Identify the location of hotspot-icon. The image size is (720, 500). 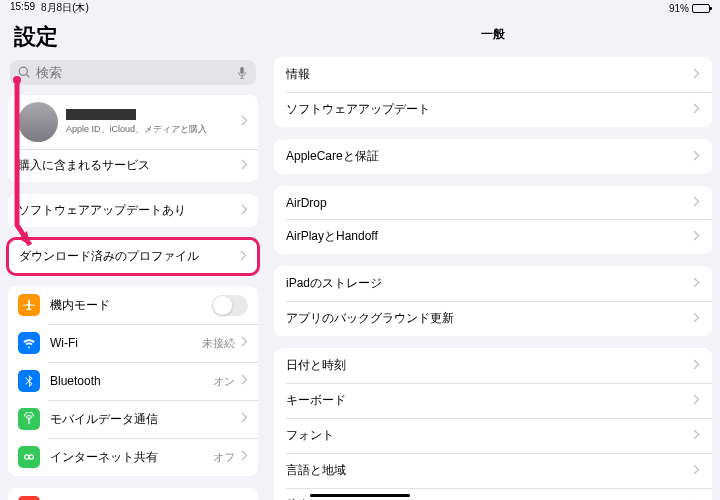
(29, 457).